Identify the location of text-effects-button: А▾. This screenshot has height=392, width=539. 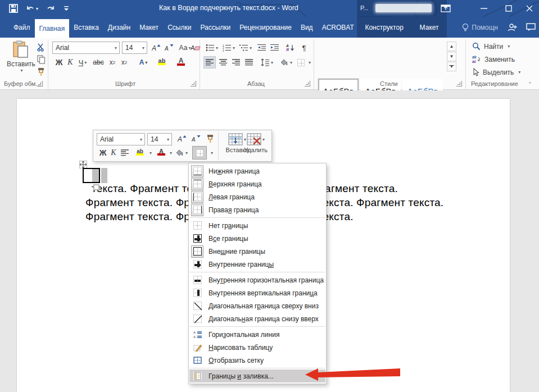
(143, 62).